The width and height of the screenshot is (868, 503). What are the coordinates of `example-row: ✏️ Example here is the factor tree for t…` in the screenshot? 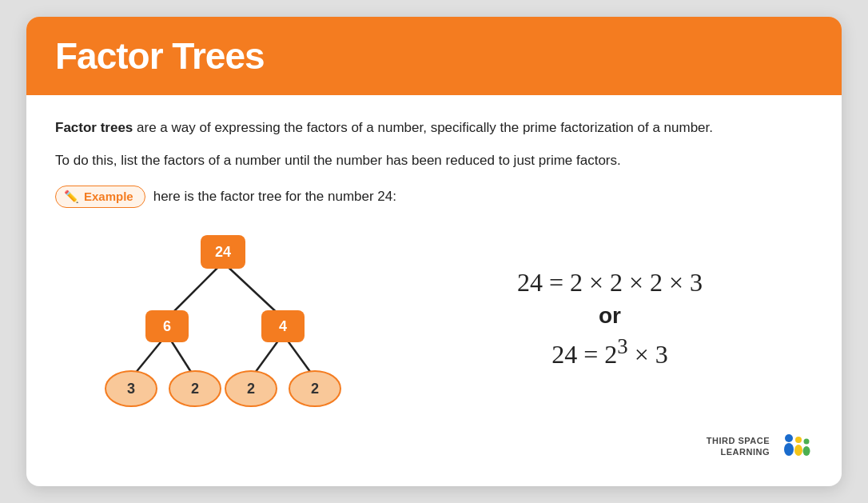 It's located at (434, 197).